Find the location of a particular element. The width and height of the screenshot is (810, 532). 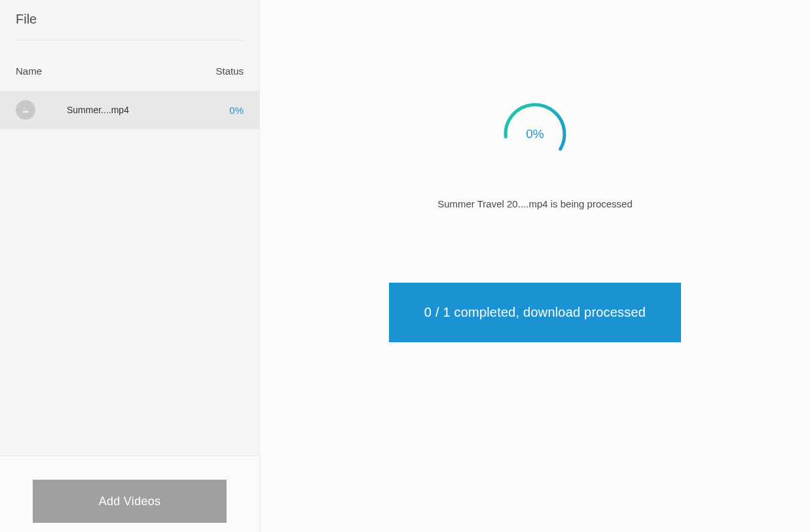

column-headers: Name Status is located at coordinates (130, 65).